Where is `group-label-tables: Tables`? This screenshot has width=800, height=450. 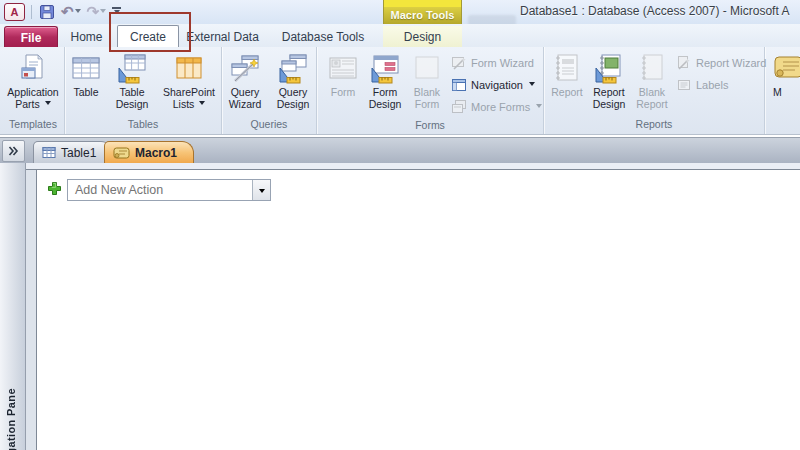
group-label-tables: Tables is located at coordinates (143, 126).